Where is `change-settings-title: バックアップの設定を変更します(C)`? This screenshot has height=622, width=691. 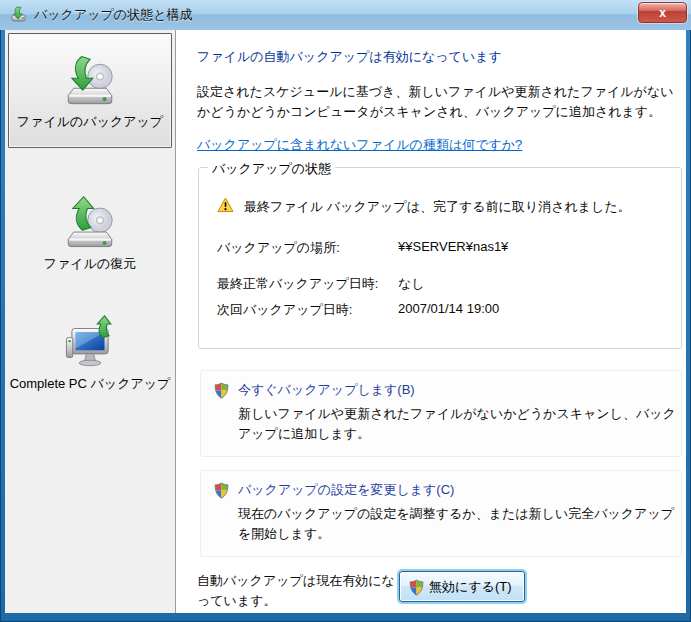 change-settings-title: バックアップの設定を変更します(C) is located at coordinates (457, 490).